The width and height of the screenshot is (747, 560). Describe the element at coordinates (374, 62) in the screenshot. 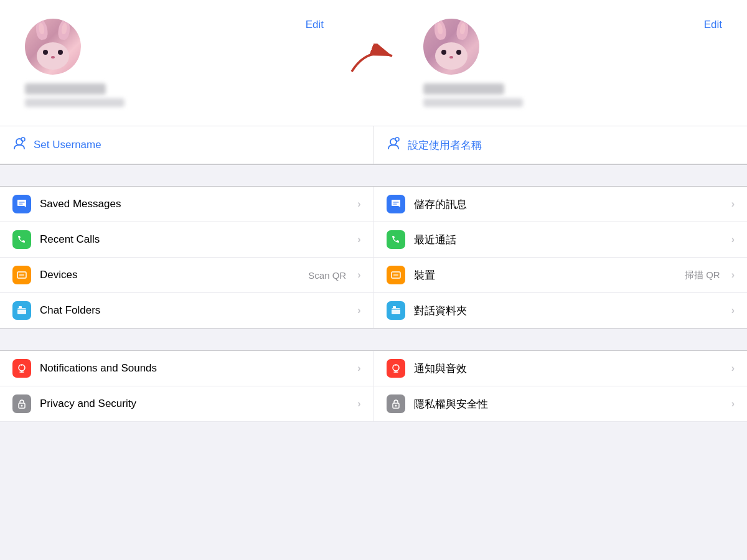

I see `arrow-icon` at that location.